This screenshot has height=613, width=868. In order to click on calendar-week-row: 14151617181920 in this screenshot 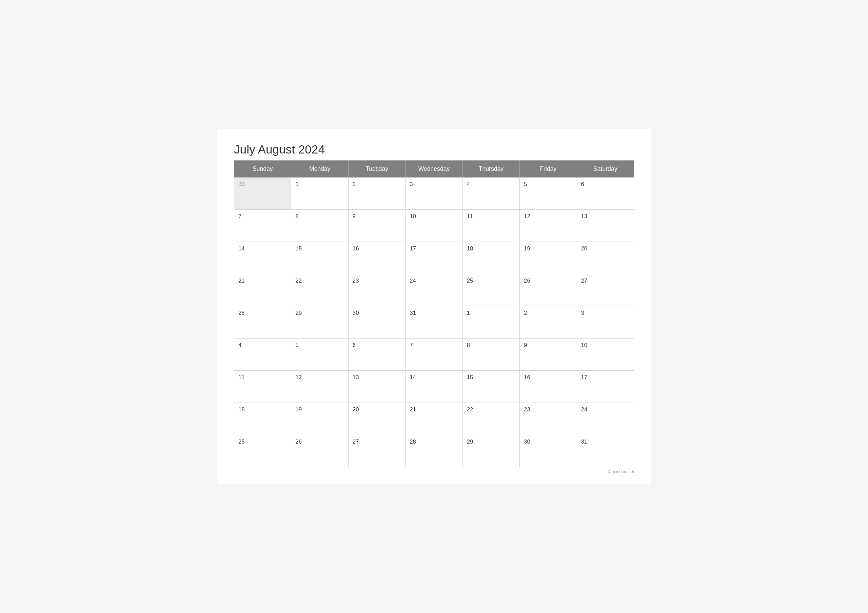, I will do `click(434, 258)`.